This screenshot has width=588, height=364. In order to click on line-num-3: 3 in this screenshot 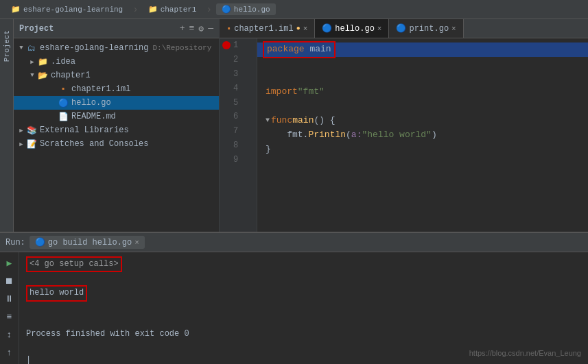, I will do `click(236, 74)`.